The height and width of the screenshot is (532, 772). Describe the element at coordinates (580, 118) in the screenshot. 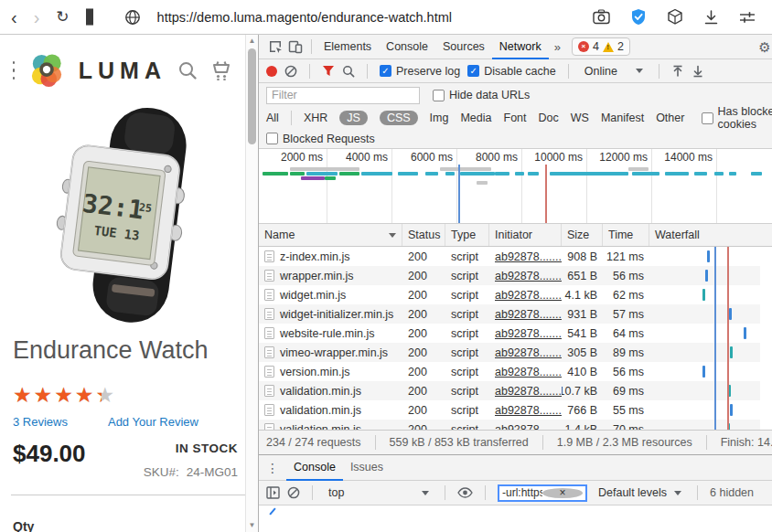

I see `type-filter-ws: WS` at that location.